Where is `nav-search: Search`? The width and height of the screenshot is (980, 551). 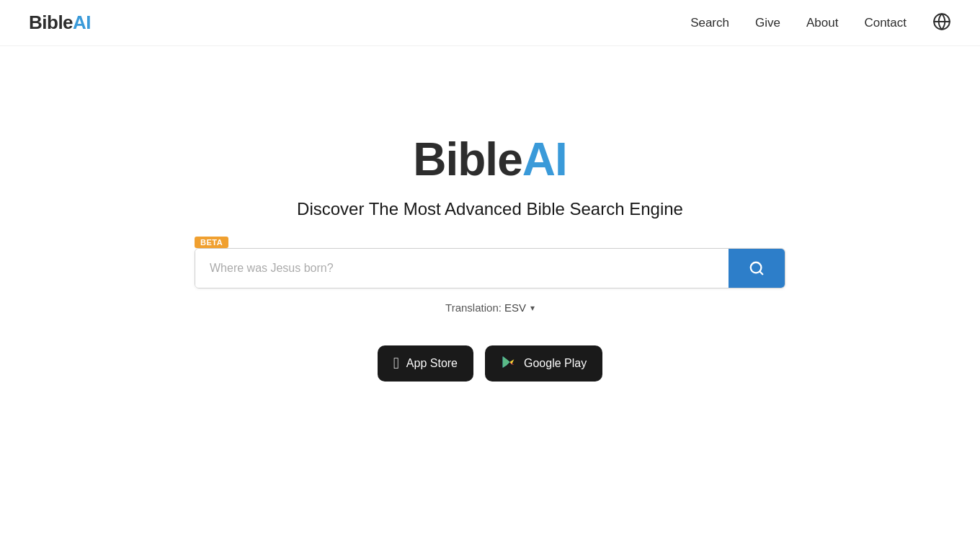
nav-search: Search is located at coordinates (710, 23).